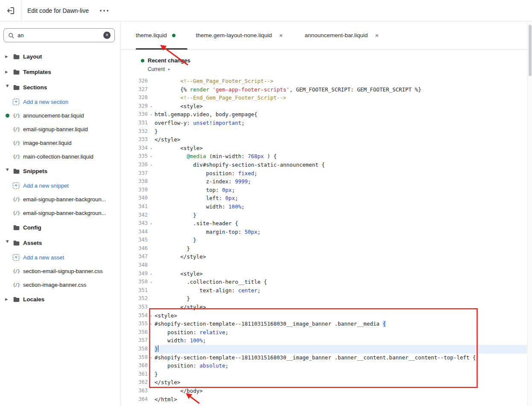 The image size is (532, 406). What do you see at coordinates (329, 215) in the screenshot?
I see `code-line-342: 342 }` at bounding box center [329, 215].